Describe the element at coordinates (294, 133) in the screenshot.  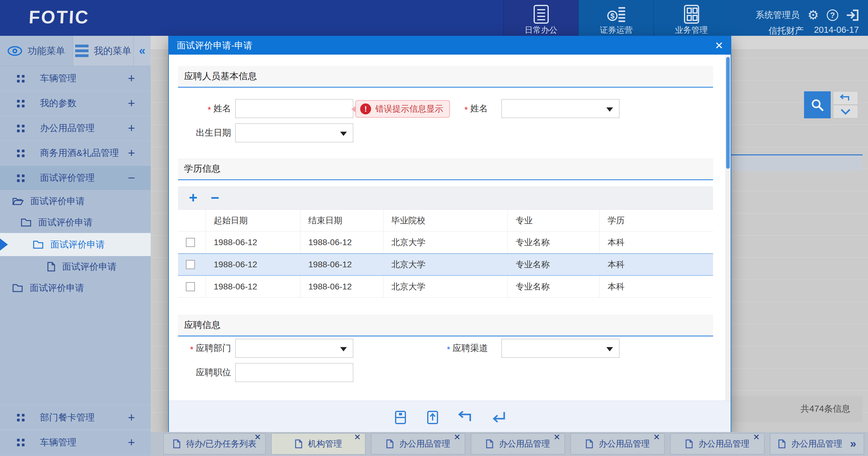
I see `birth-date-select` at that location.